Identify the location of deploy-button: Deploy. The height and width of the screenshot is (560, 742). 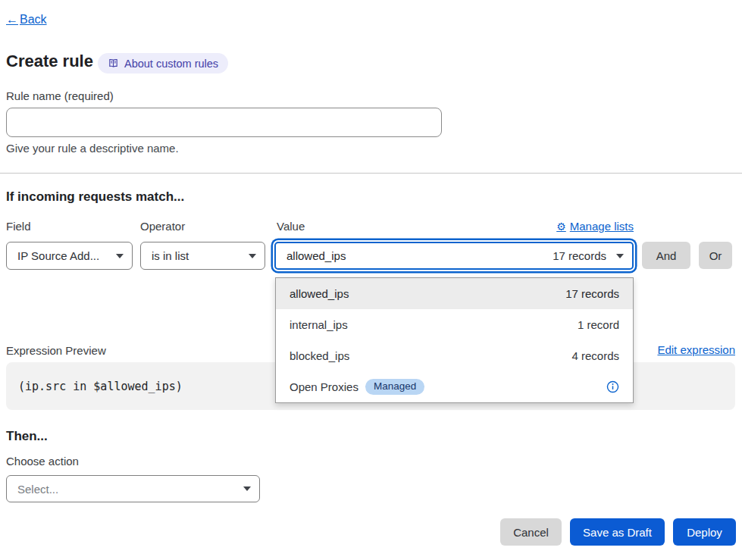
(705, 532).